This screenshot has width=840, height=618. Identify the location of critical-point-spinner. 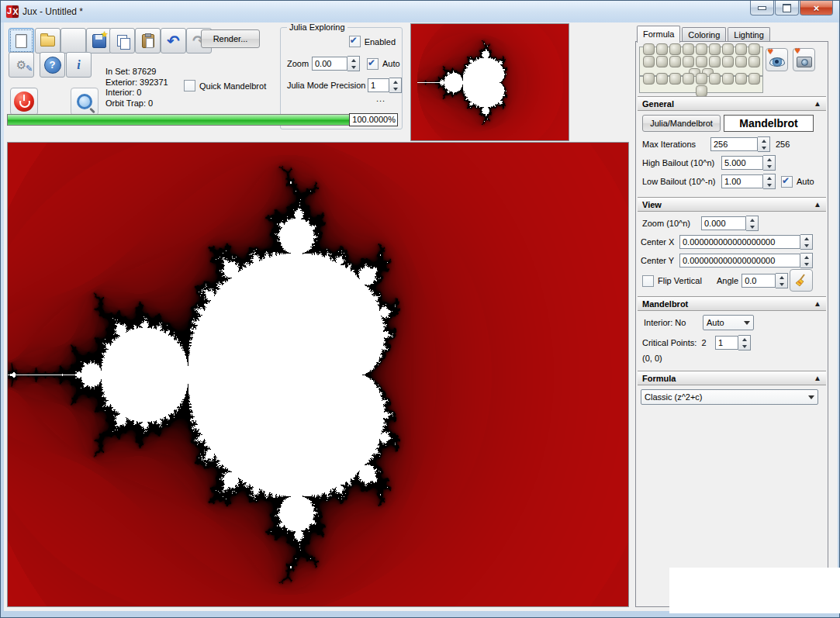
(745, 343).